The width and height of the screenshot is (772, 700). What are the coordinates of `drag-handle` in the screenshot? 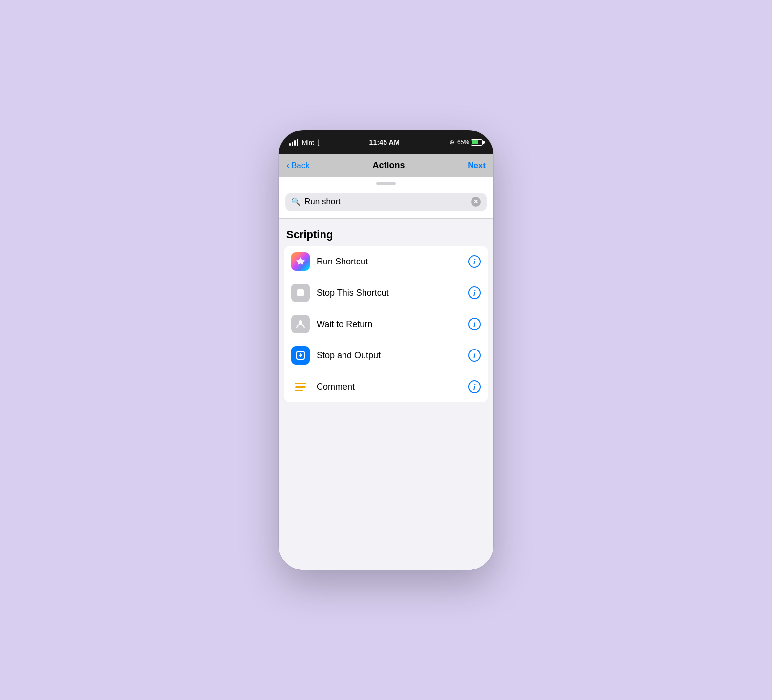 It's located at (386, 184).